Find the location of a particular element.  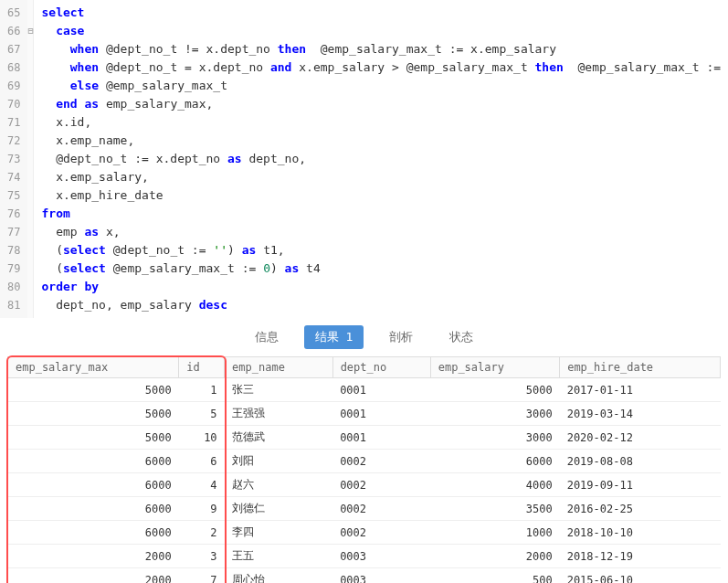

cell-emp_name: 李四 is located at coordinates (280, 533).